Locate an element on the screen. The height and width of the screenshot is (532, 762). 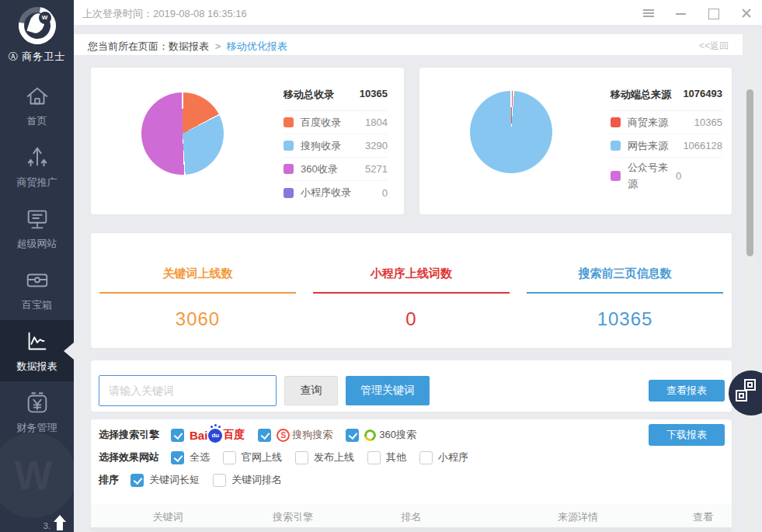
legend-row: 公众号来源 0 is located at coordinates (666, 176).